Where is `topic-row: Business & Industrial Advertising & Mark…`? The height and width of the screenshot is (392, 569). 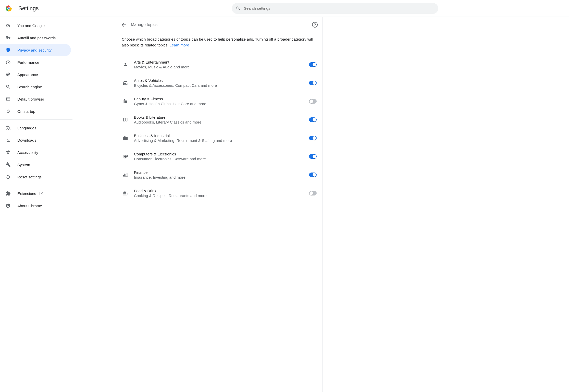
topic-row: Business & Industrial Advertising & Mark… is located at coordinates (219, 138).